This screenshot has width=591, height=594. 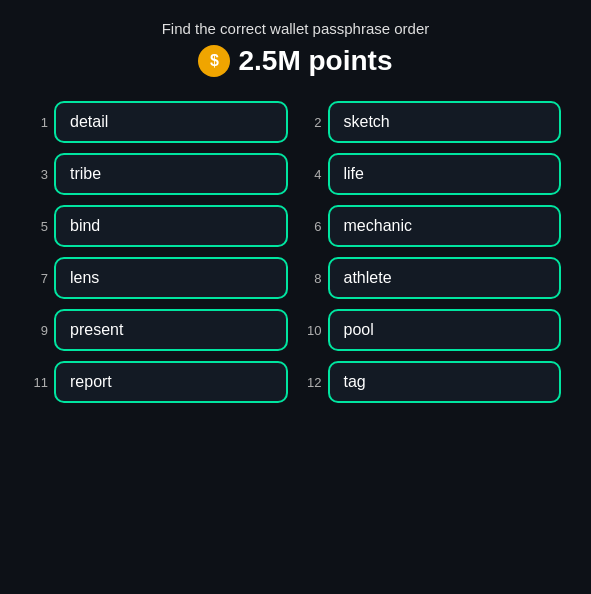 What do you see at coordinates (39, 330) in the screenshot?
I see `word-number: 9` at bounding box center [39, 330].